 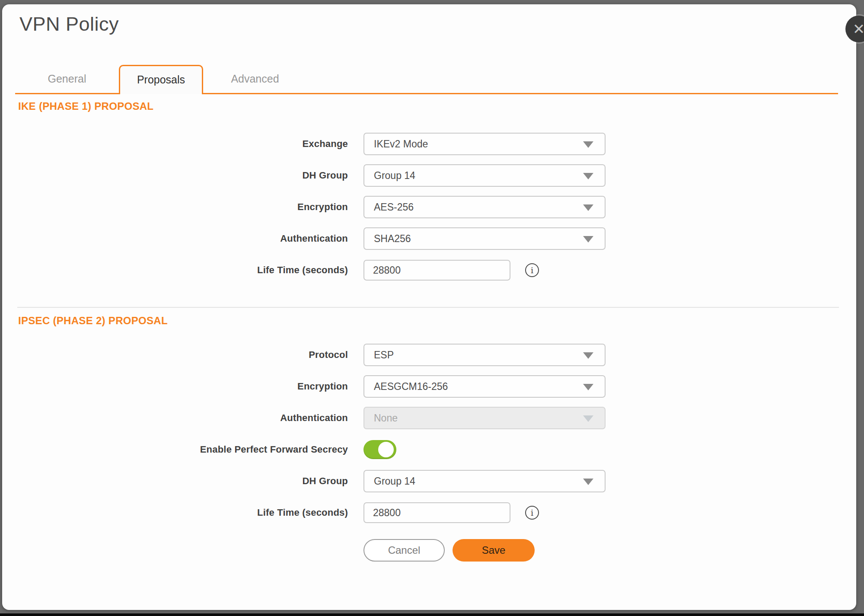 I want to click on ike-authentication-row: Authentication SHA256, so click(x=429, y=239).